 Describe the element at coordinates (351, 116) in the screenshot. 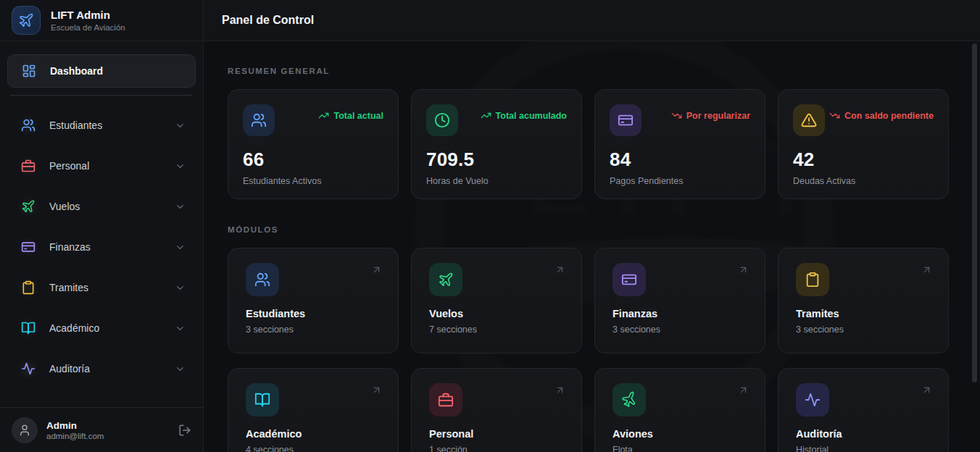

I see `trend-badge: Total actual` at that location.